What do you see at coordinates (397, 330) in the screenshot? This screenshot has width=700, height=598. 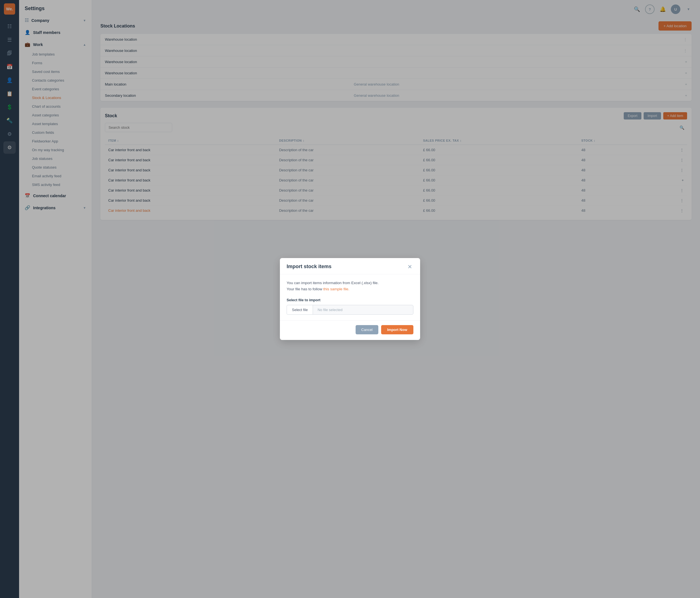 I see `import-now-button: Import Now` at bounding box center [397, 330].